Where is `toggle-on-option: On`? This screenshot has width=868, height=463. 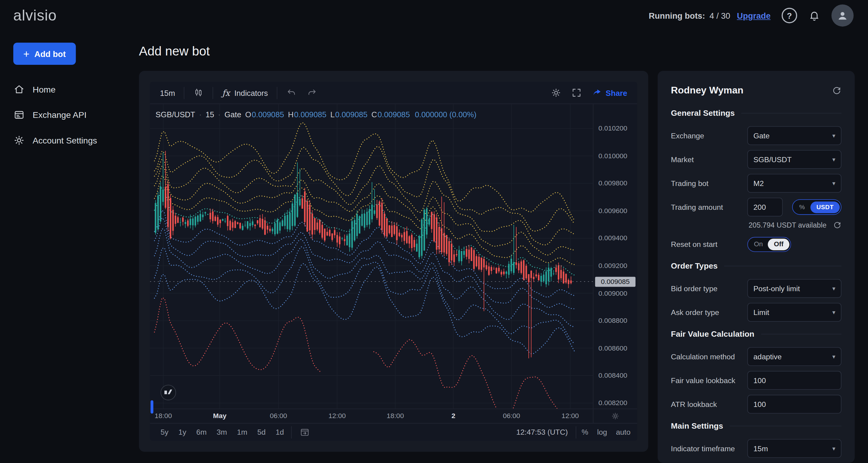
toggle-on-option: On is located at coordinates (758, 244).